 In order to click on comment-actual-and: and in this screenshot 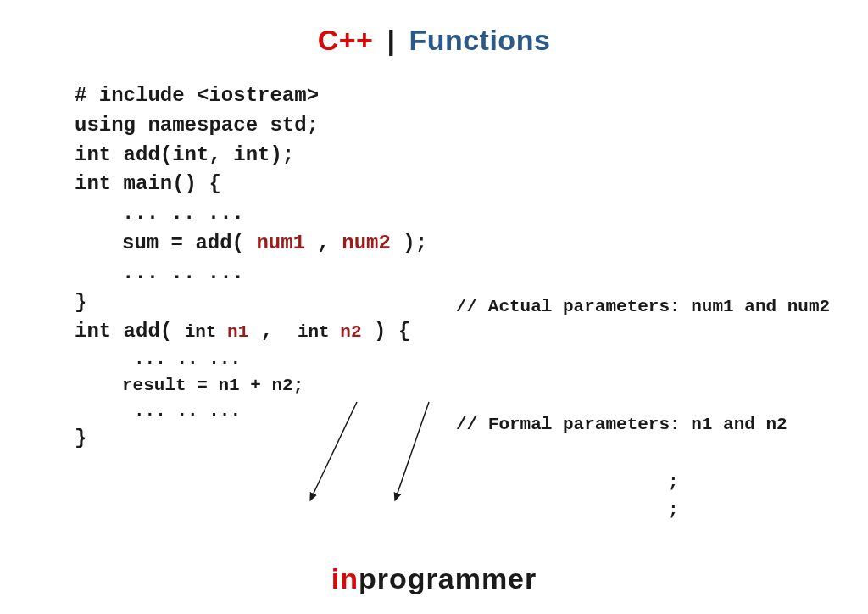, I will do `click(761, 307)`.